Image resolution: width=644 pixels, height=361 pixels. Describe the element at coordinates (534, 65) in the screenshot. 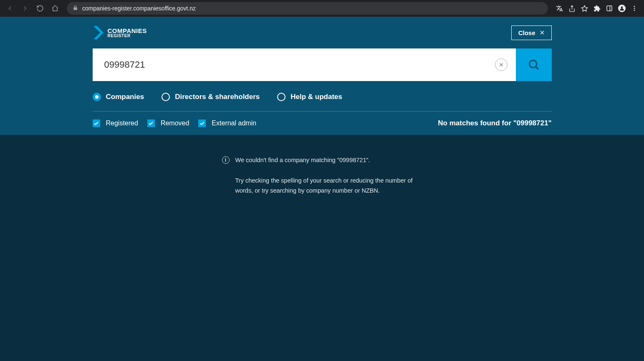

I see `search-icon` at that location.